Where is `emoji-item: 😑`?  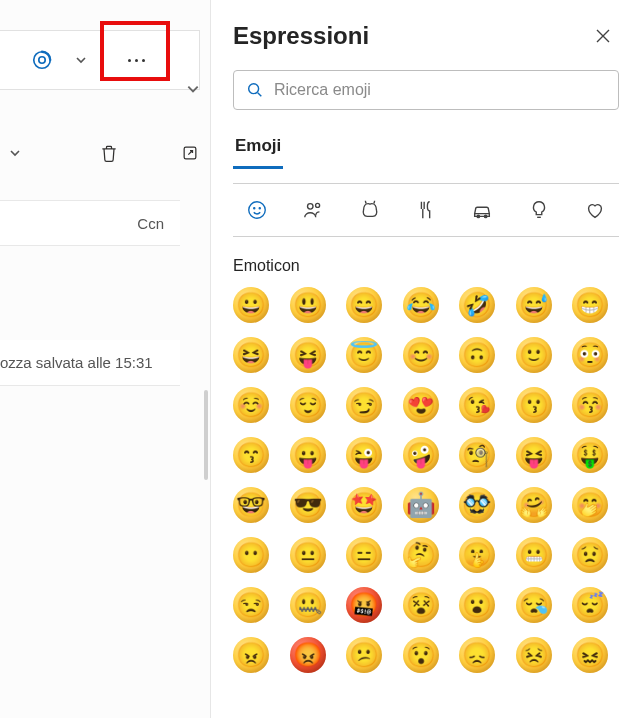 emoji-item: 😑 is located at coordinates (364, 555).